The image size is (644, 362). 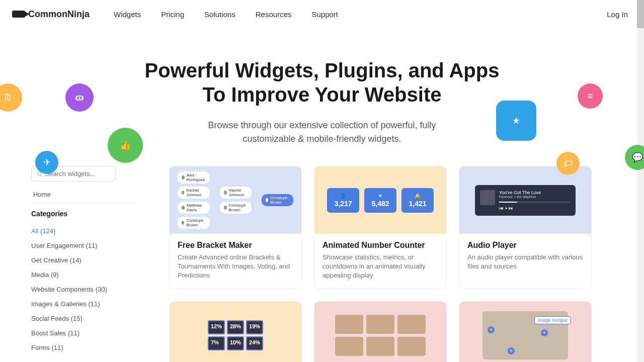 What do you see at coordinates (380, 245) in the screenshot?
I see `card-title: Animated Number Counter` at bounding box center [380, 245].